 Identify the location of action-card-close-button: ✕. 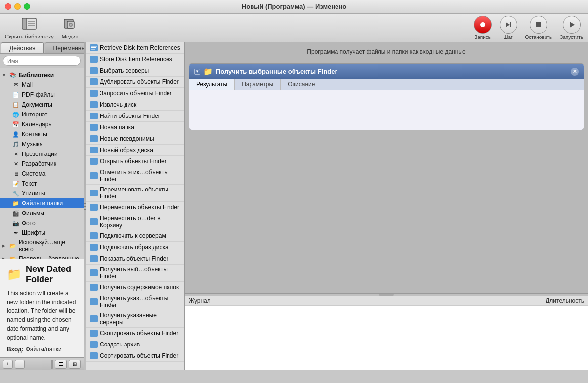
(575, 72).